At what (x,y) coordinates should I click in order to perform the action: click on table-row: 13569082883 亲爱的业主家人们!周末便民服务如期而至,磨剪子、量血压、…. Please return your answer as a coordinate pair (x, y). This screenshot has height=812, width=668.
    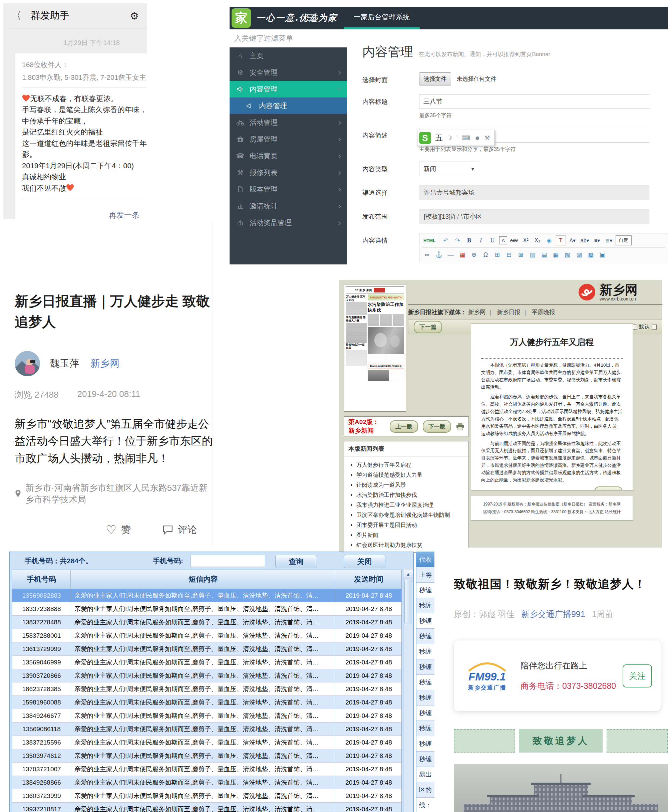
    Looking at the image, I should click on (207, 595).